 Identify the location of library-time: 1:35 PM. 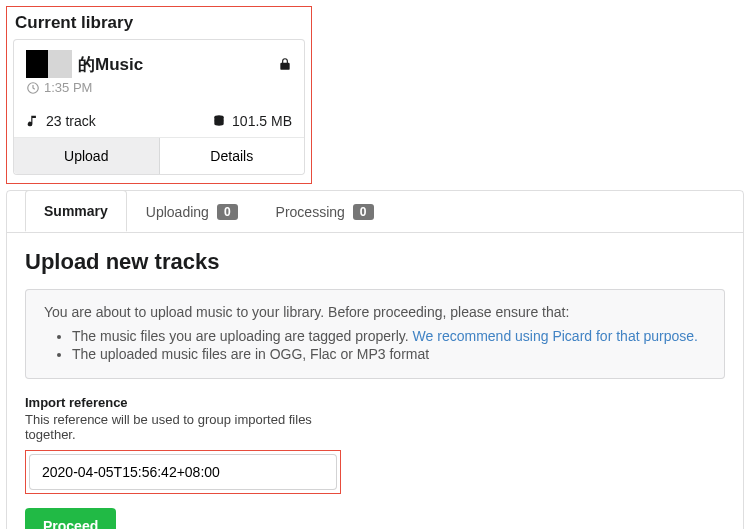
(68, 88).